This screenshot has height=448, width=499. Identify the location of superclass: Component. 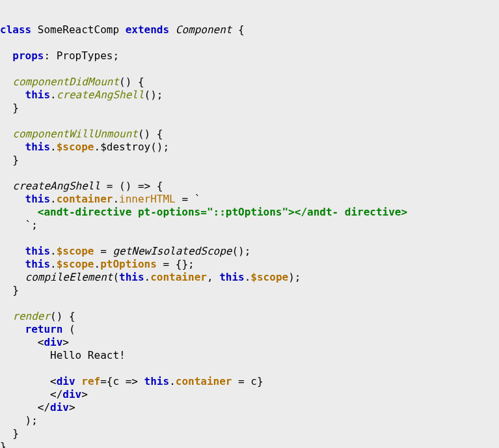
(204, 30).